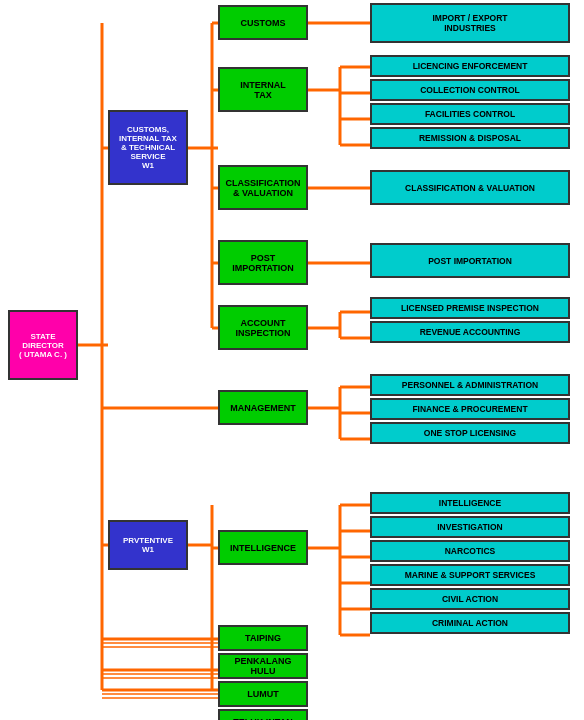  What do you see at coordinates (470, 409) in the screenshot?
I see `finance-procurement-label: FINANCE & PROCUREMENT` at bounding box center [470, 409].